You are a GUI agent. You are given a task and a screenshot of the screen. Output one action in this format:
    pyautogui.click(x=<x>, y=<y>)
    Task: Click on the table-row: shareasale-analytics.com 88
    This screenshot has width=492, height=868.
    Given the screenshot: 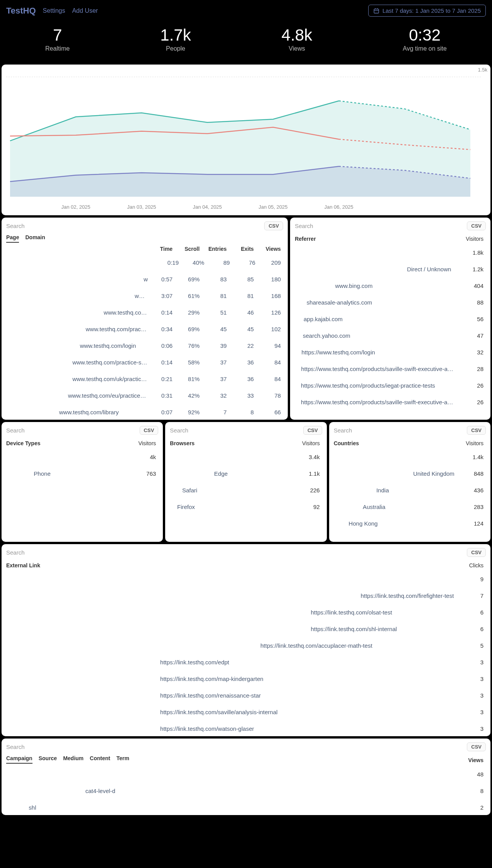 What is the action you would take?
    pyautogui.click(x=390, y=302)
    